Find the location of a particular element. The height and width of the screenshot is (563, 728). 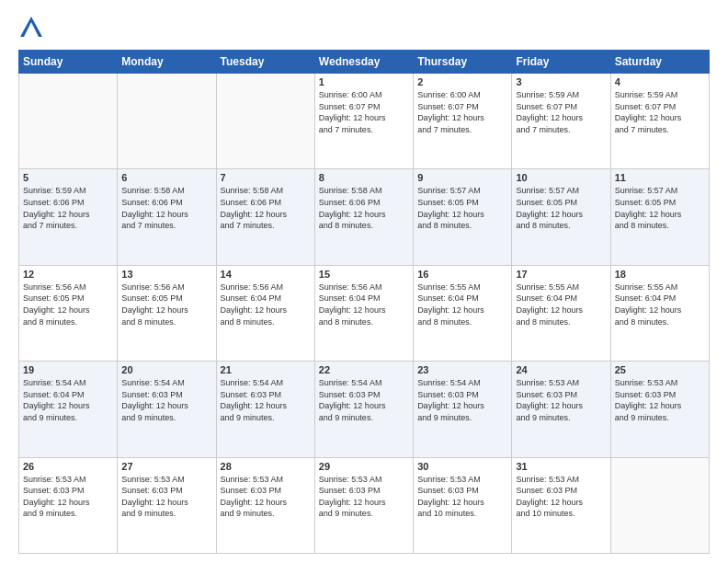

calendar-cell: 28Sunrise: 5:53 AM Sunset: 6:03 PM Dayli… is located at coordinates (265, 505).